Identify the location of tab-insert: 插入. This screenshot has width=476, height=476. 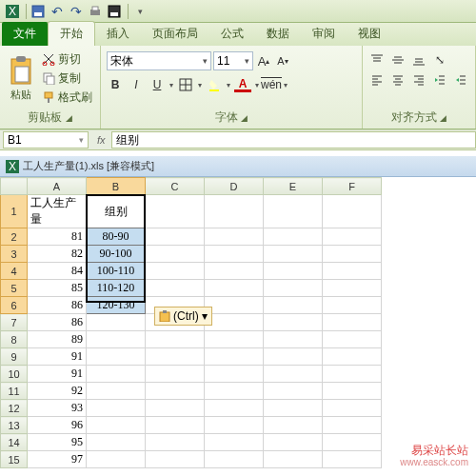
(118, 34).